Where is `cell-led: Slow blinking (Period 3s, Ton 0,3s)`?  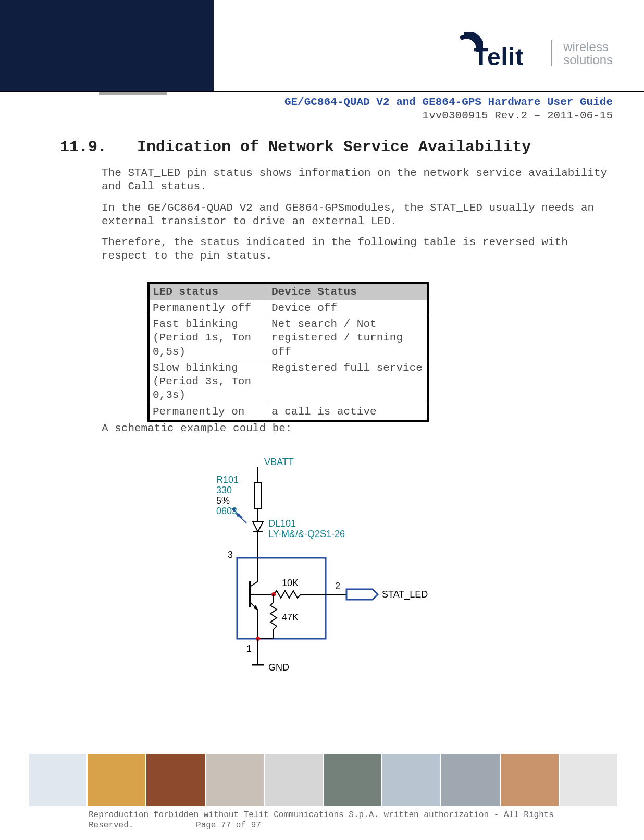
cell-led: Slow blinking (Period 3s, Ton 0,3s) is located at coordinates (208, 382).